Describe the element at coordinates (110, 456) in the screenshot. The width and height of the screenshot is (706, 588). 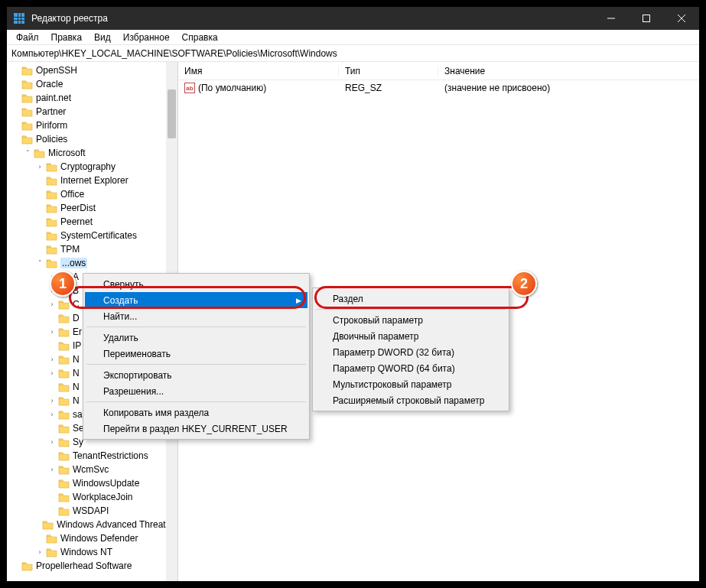
I see `tree-node-label: TenantRestrictions` at that location.